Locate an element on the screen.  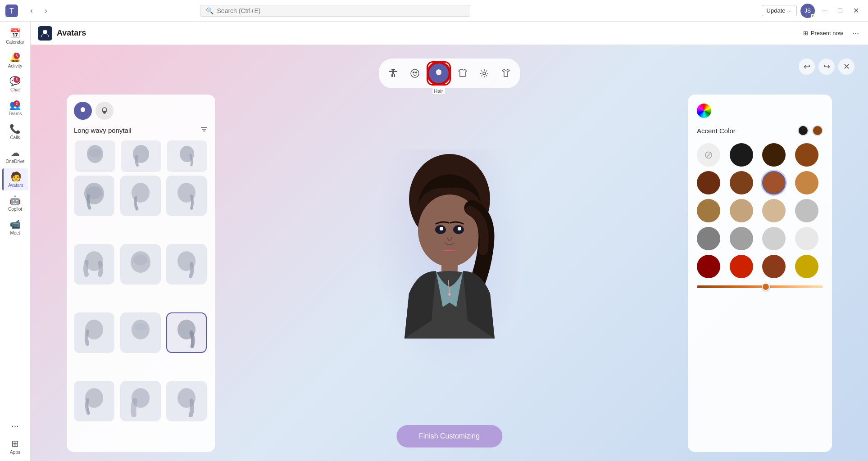
teams-icon: 👥 2 is located at coordinates (15, 105).